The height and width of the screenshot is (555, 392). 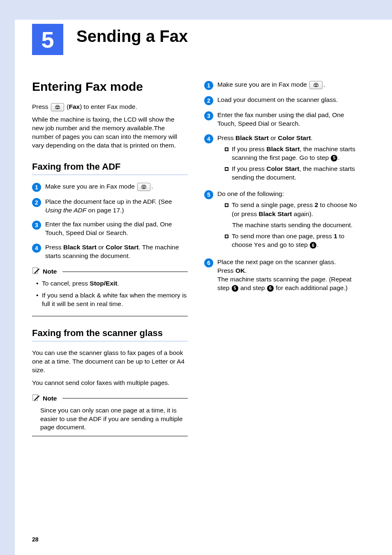 I want to click on bullet-subtext: The machine starts sending the document., so click(x=296, y=225).